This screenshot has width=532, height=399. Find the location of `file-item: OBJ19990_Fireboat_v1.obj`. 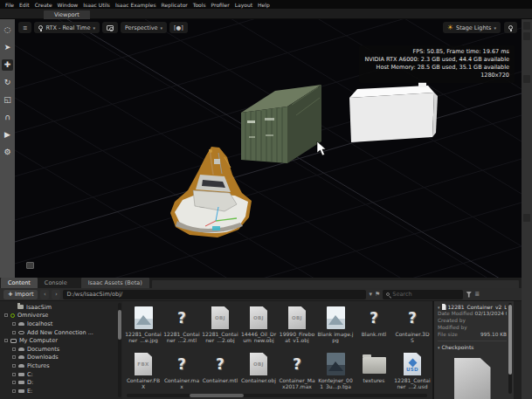

file-item: OBJ19990_Fireboat_v1.obj is located at coordinates (297, 327).